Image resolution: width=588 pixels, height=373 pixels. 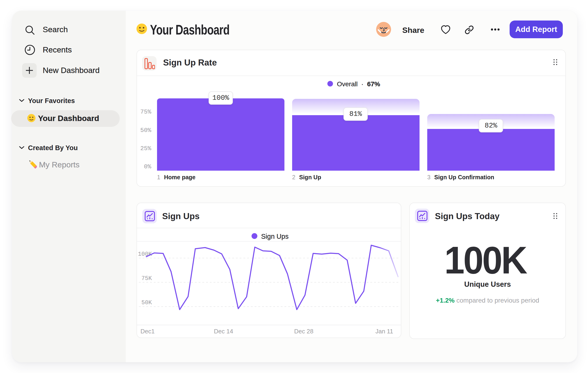 What do you see at coordinates (147, 331) in the screenshot?
I see `svg-text: Dec1` at bounding box center [147, 331].